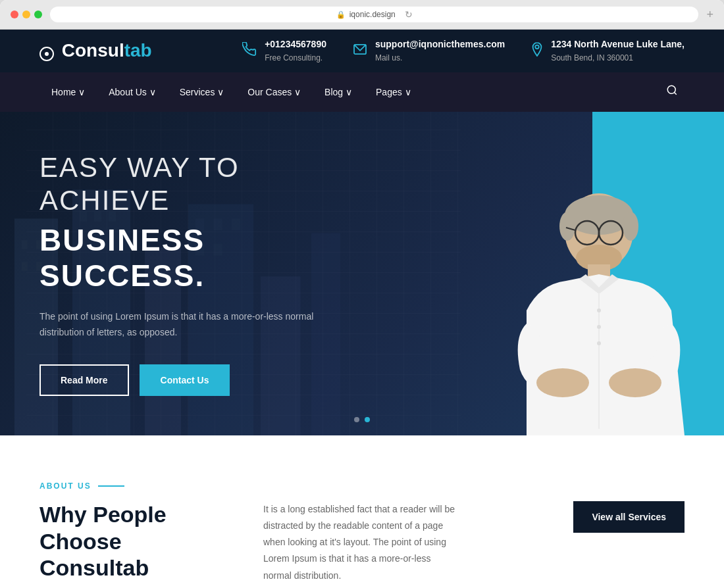 Image resolution: width=724 pixels, height=588 pixels. Describe the element at coordinates (274, 92) in the screenshot. I see `nav-item-cases: Our Cases ∨` at that location.